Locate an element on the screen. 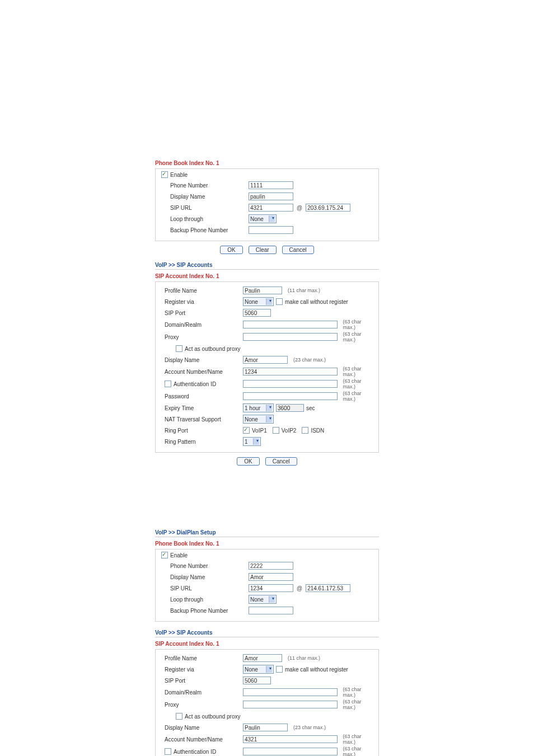 The height and width of the screenshot is (756, 534). section-2: VoIP >> DialPlan Setup Phone Book Index … is located at coordinates (267, 642).